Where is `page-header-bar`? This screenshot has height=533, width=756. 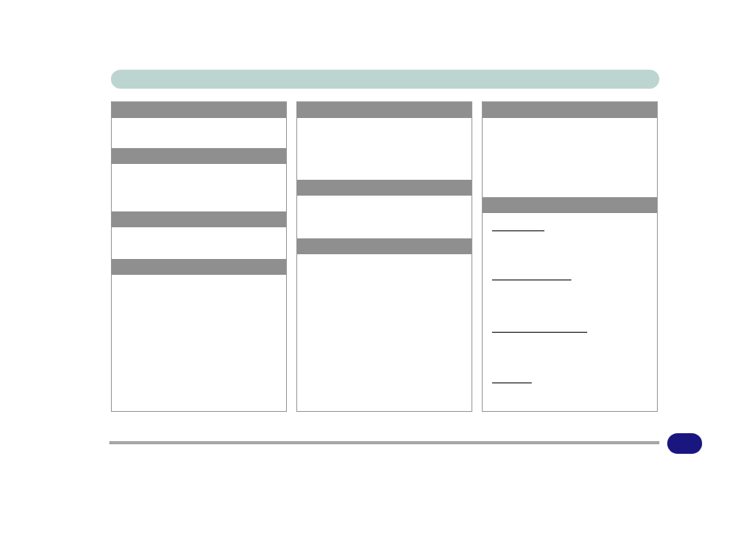 page-header-bar is located at coordinates (385, 79).